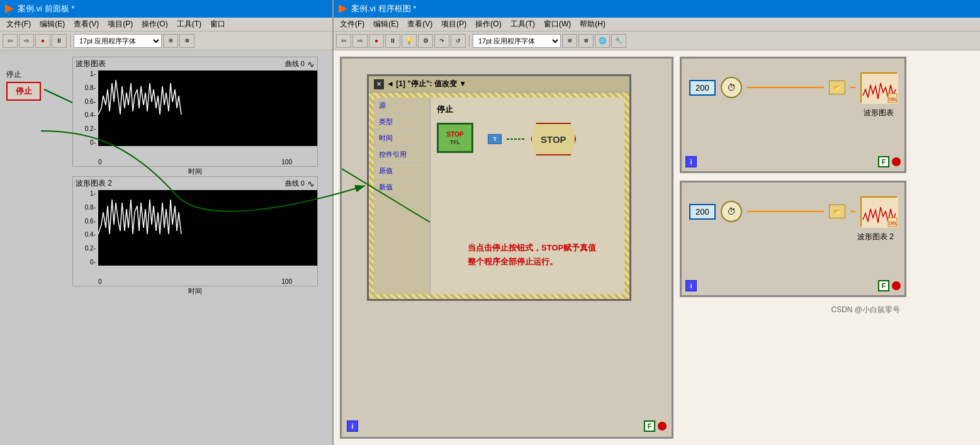  Describe the element at coordinates (889, 162) in the screenshot. I see `sd1-bottom-right: F` at that location.